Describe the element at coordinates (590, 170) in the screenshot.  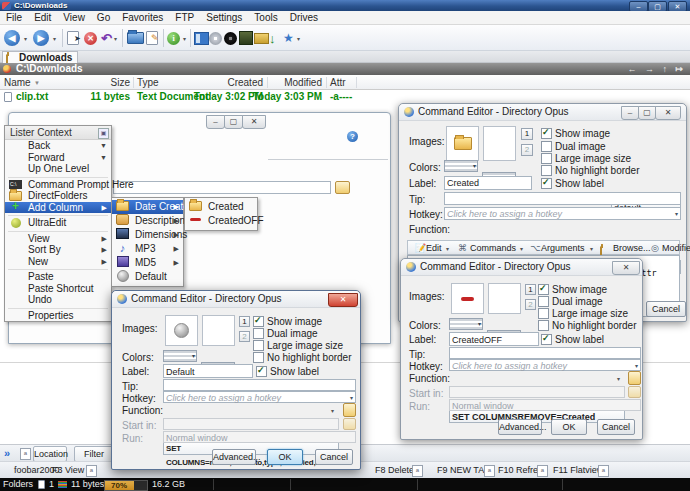
I see `dialog1-no-highlight-checkbox: No highlight border` at that location.